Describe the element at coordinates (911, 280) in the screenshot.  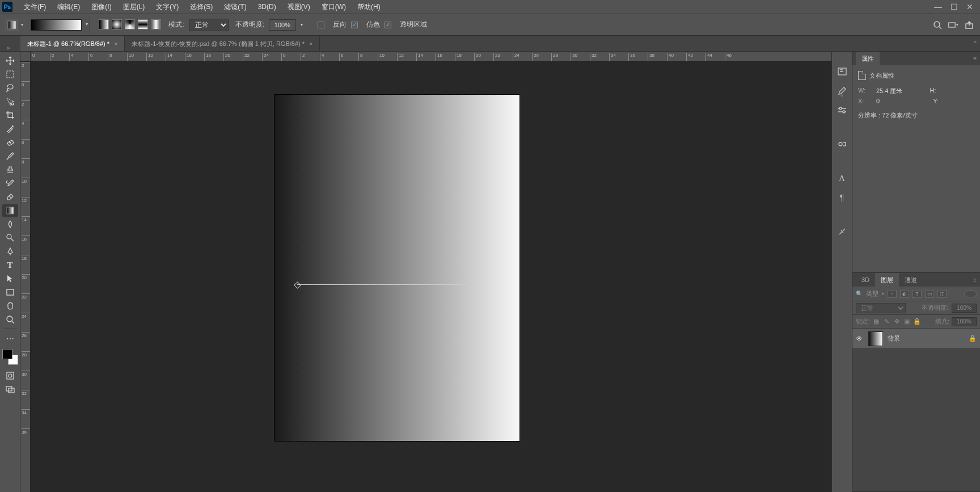
I see `channels-tab: 通道` at that location.